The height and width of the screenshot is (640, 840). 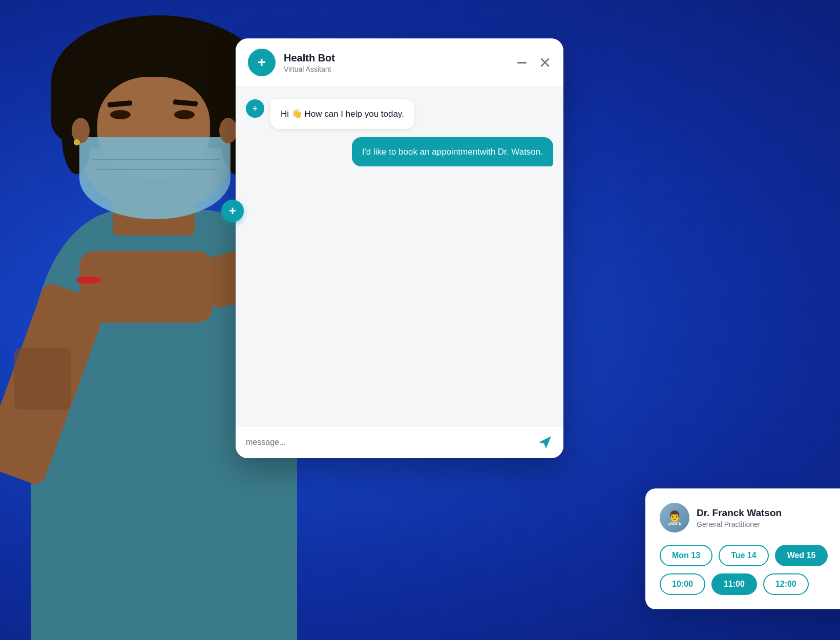 What do you see at coordinates (750, 518) in the screenshot?
I see `doctor-info: 👨‍⚕️ Dr. Franck Watson General Practitio…` at bounding box center [750, 518].